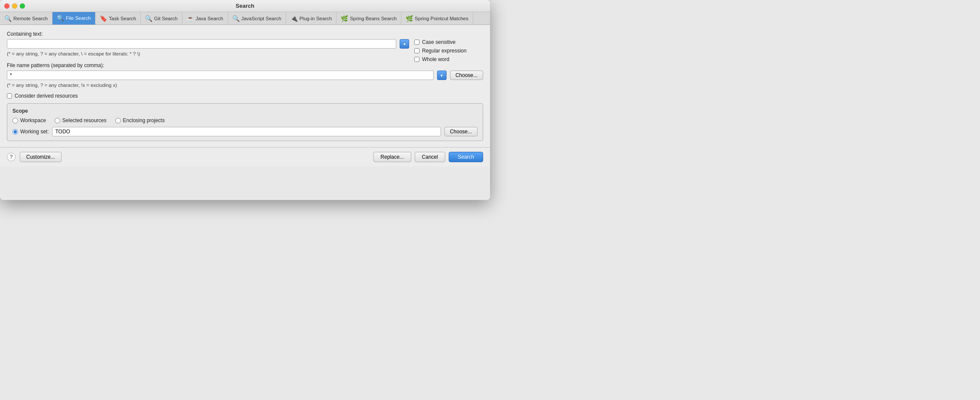 The width and height of the screenshot is (980, 400). What do you see at coordinates (58, 120) in the screenshot?
I see `scope-selected-resources-radio` at bounding box center [58, 120].